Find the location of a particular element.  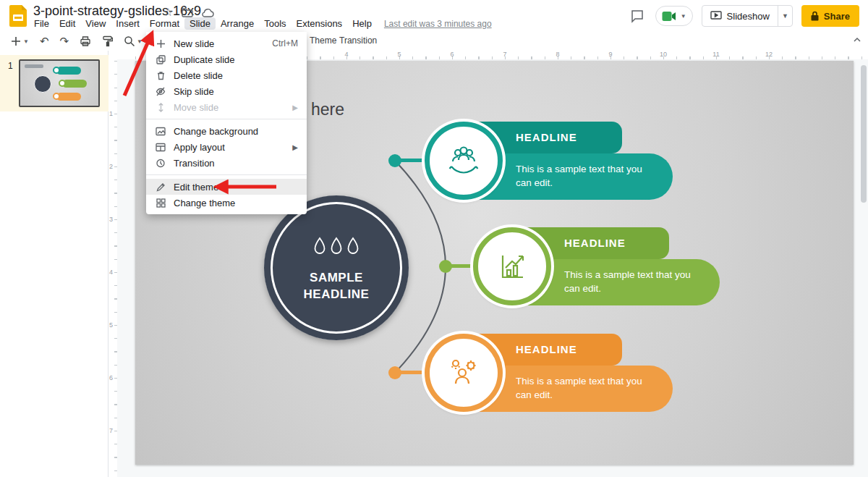

idea-gears-person-icon is located at coordinates (464, 373).